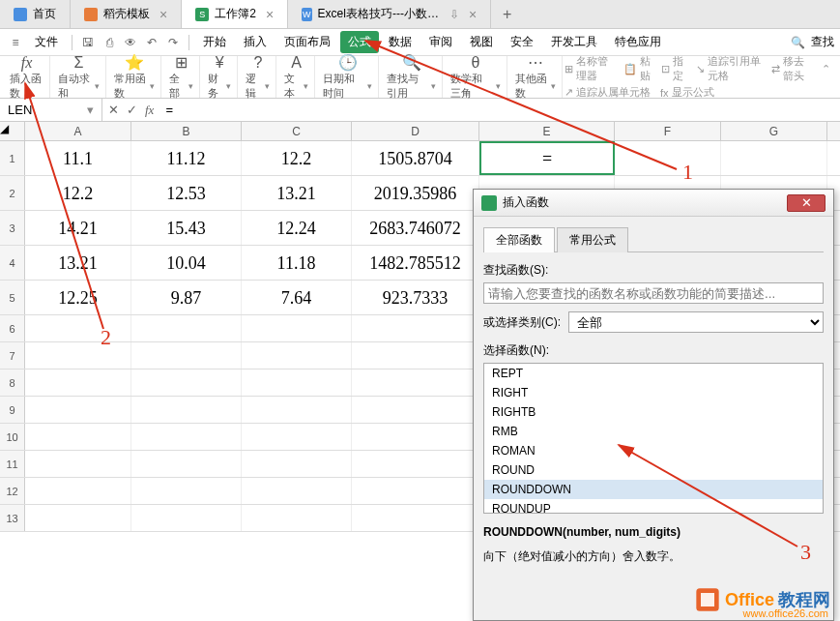 The image size is (840, 621). What do you see at coordinates (823, 43) in the screenshot?
I see `search-label: 查找` at bounding box center [823, 43].